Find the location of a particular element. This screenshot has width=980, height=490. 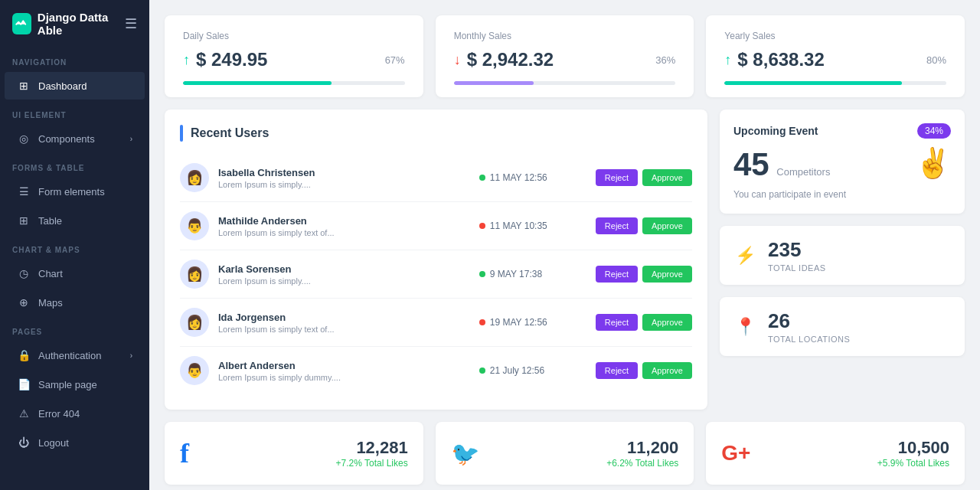

sidebar-label-authentication: Authentication is located at coordinates (80, 355).